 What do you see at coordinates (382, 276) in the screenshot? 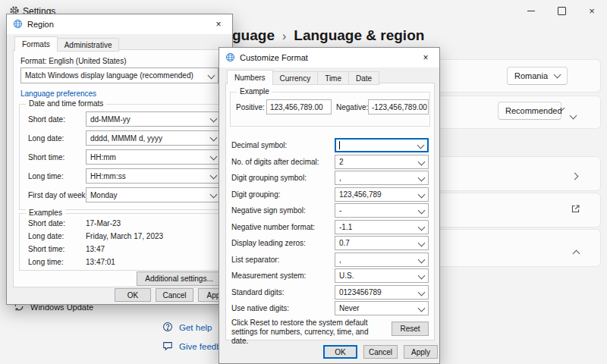
I see `measurement-system-select: U.S.` at bounding box center [382, 276].